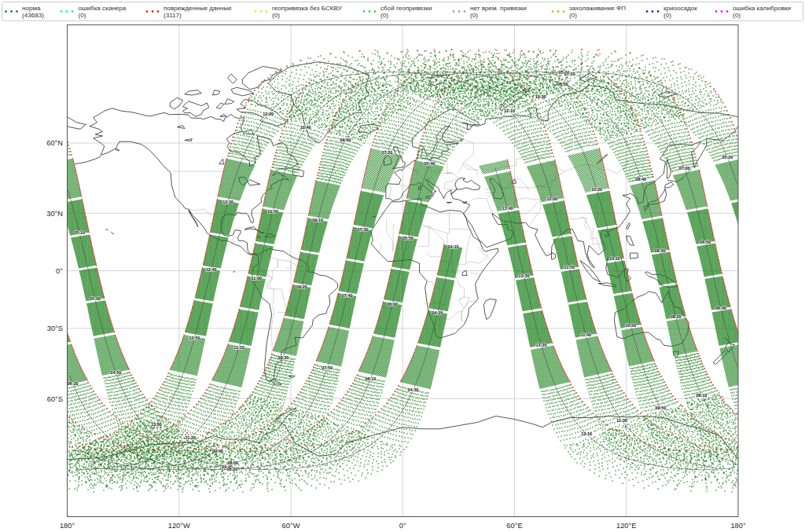 The image size is (805, 532). I want to click on svg-text: 05:50, so click(408, 238).